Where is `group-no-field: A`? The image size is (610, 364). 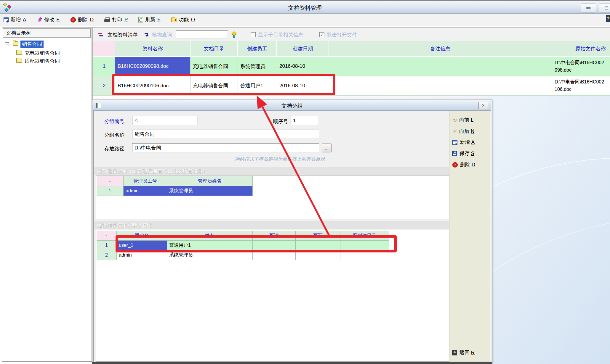
group-no-field: A is located at coordinates (165, 121).